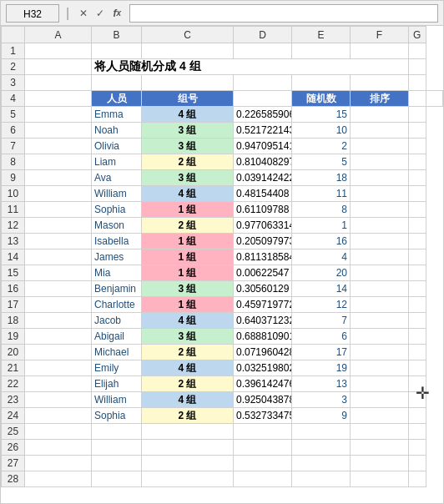 This screenshot has width=444, height=504. What do you see at coordinates (380, 432) in the screenshot?
I see `cell-empty-r25-c5` at bounding box center [380, 432].